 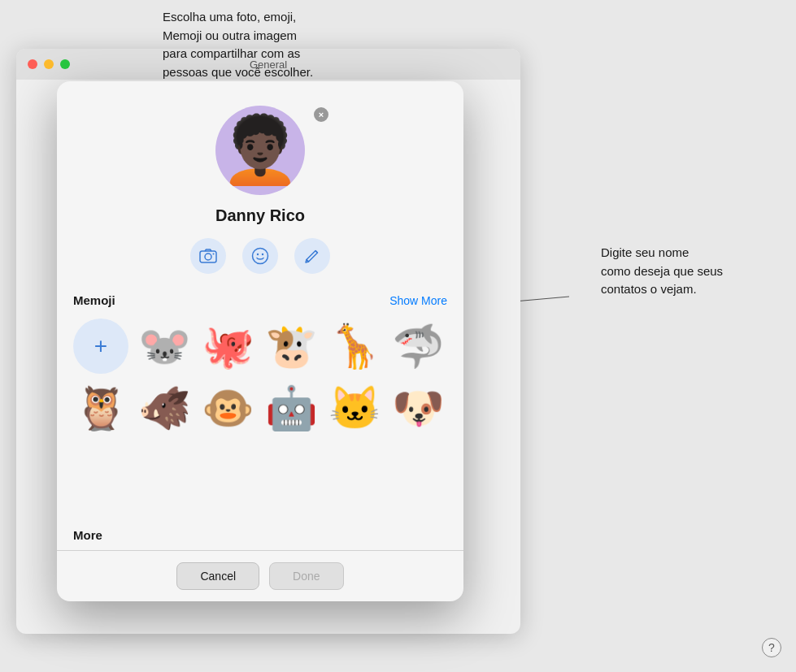 I want to click on close-traffic-light, so click(x=33, y=64).